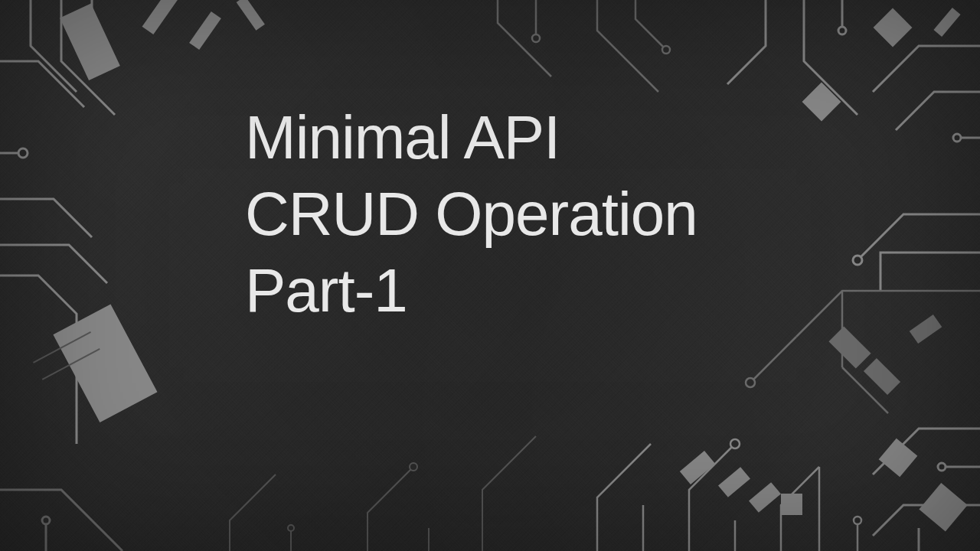 The image size is (980, 551). Describe the element at coordinates (472, 214) in the screenshot. I see `title-line-2: CRUD Operation` at that location.